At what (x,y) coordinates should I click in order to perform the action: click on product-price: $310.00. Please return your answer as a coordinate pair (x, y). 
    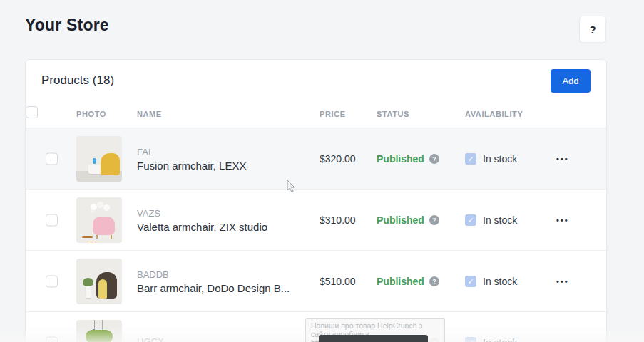
    Looking at the image, I should click on (338, 220).